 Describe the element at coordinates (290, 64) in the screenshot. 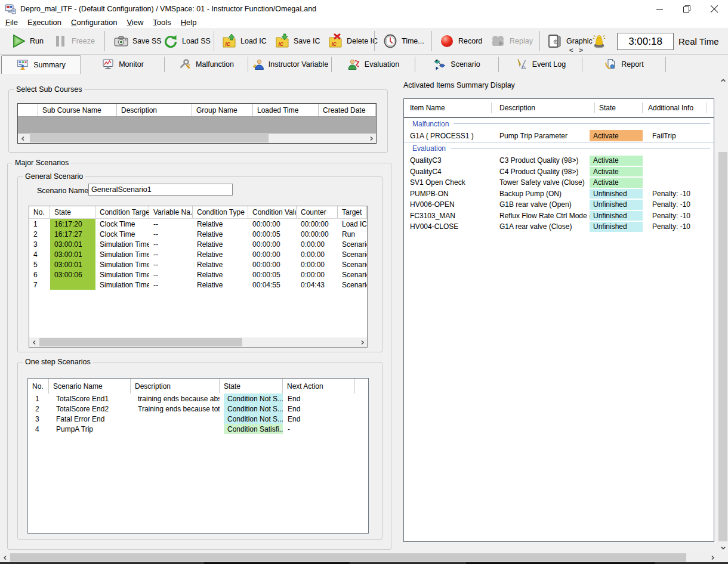

I see `tab-instructor-variable: Instructor Variable` at that location.